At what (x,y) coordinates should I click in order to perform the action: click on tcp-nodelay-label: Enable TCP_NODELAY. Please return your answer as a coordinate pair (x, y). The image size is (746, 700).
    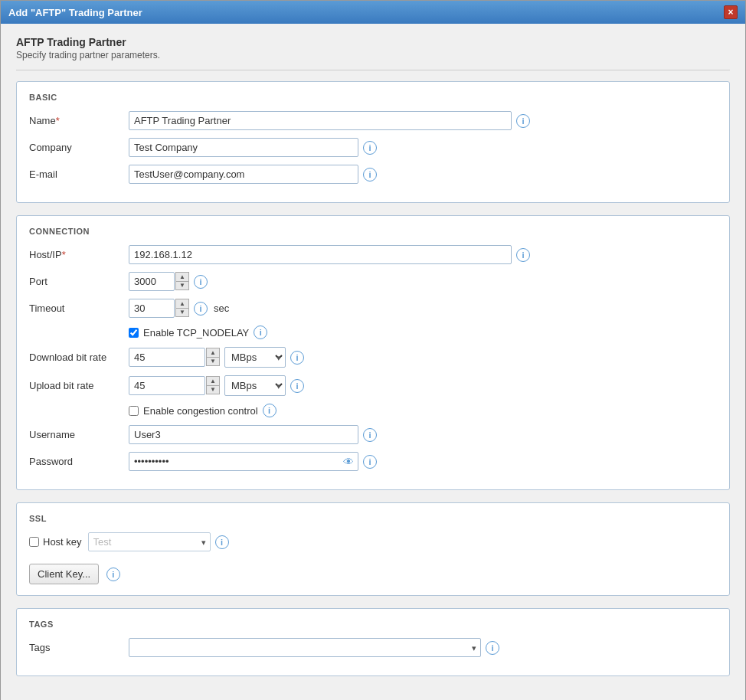
    Looking at the image, I should click on (196, 332).